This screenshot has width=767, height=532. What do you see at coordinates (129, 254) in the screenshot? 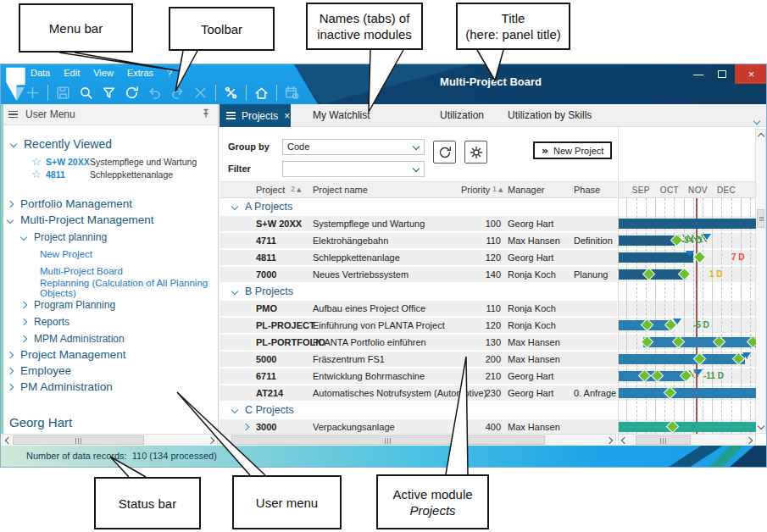
I see `sidebar-link-new-project: New Project` at bounding box center [129, 254].